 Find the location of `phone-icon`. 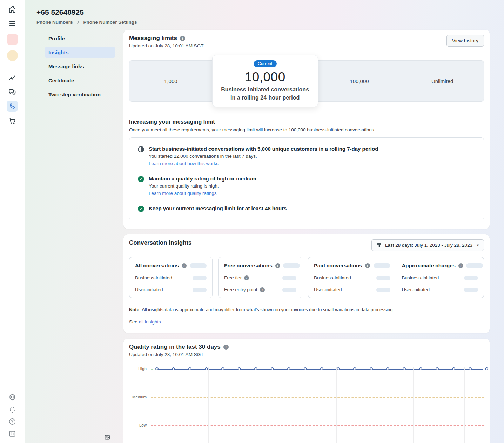

phone-icon is located at coordinates (12, 106).